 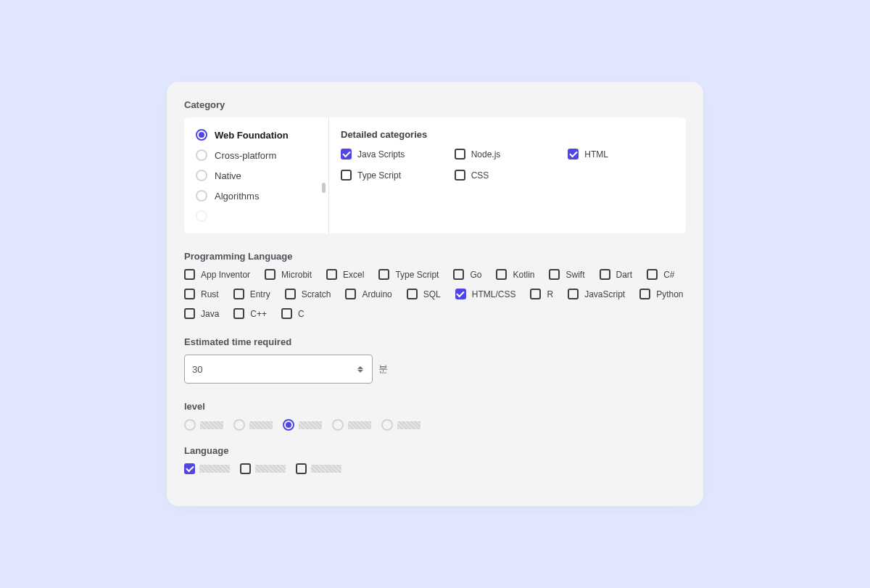 I want to click on language-checkbox: Entry, so click(x=252, y=294).